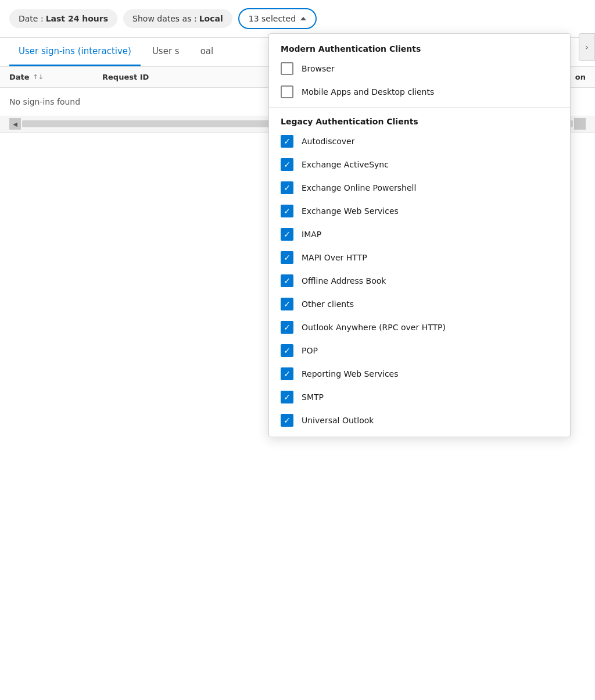 Image resolution: width=595 pixels, height=700 pixels. What do you see at coordinates (350, 211) in the screenshot?
I see `label-exchange-web-services: Exchange Web Services` at bounding box center [350, 211].